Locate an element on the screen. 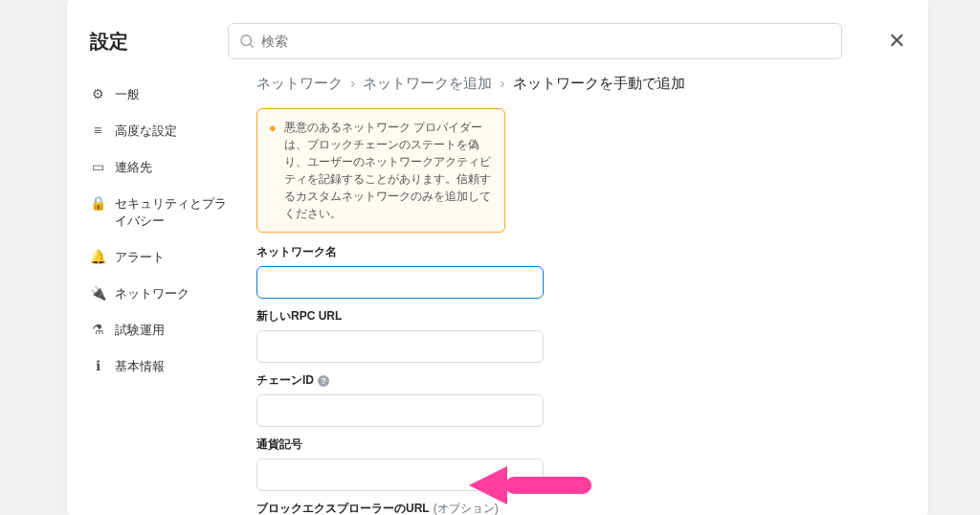 This screenshot has height=515, width=980. sidebar-item-label: 基本情報 is located at coordinates (140, 367).